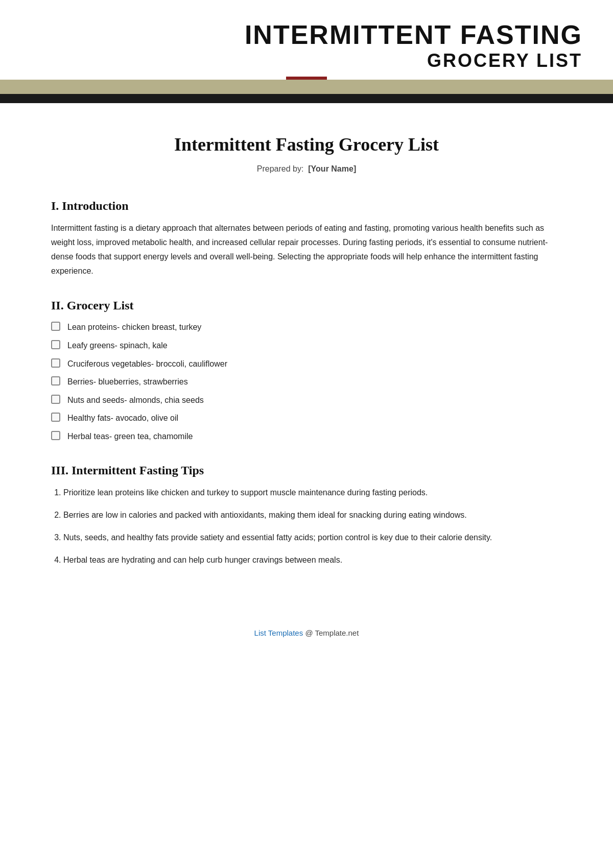 The width and height of the screenshot is (613, 868). I want to click on grocery-list: Lean proteins- chicken breast, turkeyLea…, so click(306, 382).